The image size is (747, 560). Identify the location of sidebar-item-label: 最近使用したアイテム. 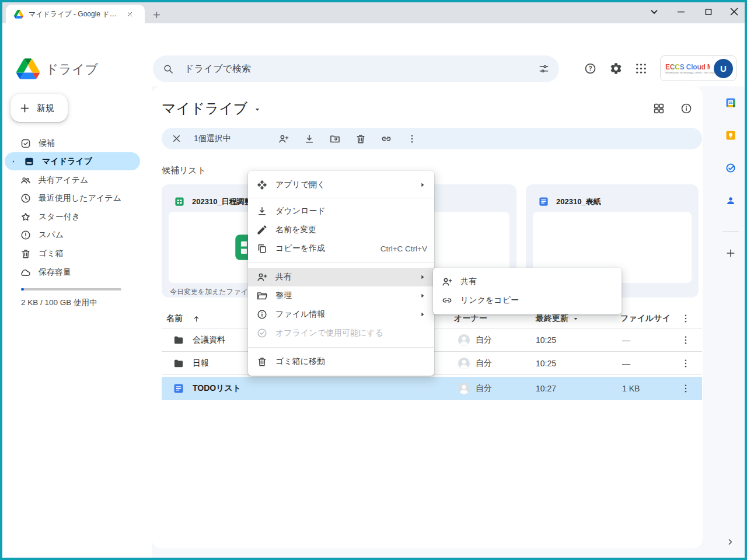
(80, 198).